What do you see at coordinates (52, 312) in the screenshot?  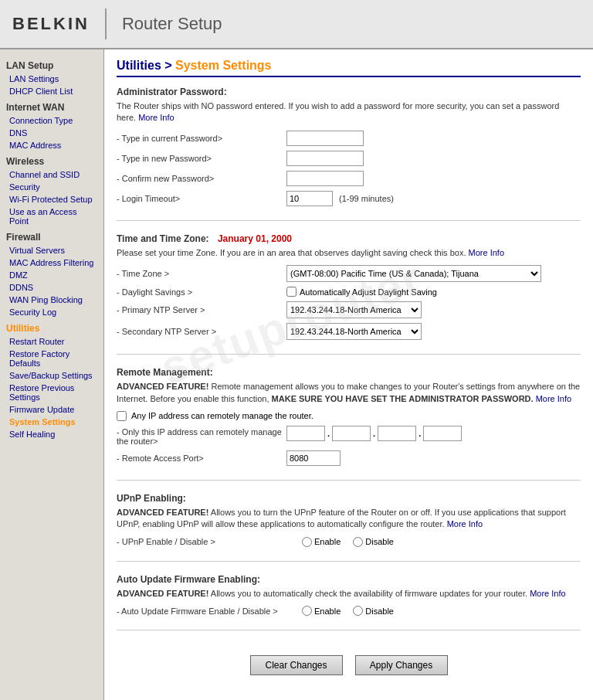 I see `sidebar-item-security-log: Security Log` at bounding box center [52, 312].